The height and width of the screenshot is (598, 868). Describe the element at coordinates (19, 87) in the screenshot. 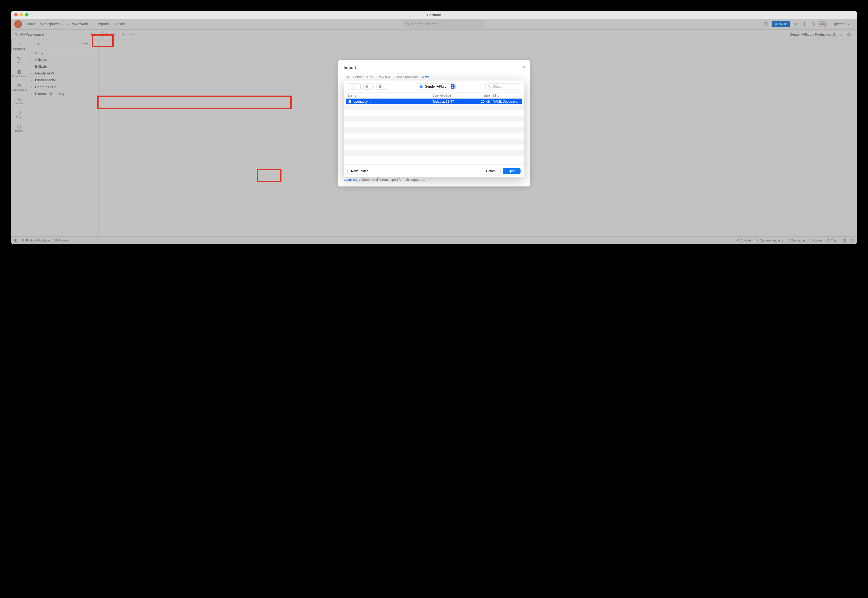

I see `sidebar-item-mock-servers: Mock Servers` at that location.